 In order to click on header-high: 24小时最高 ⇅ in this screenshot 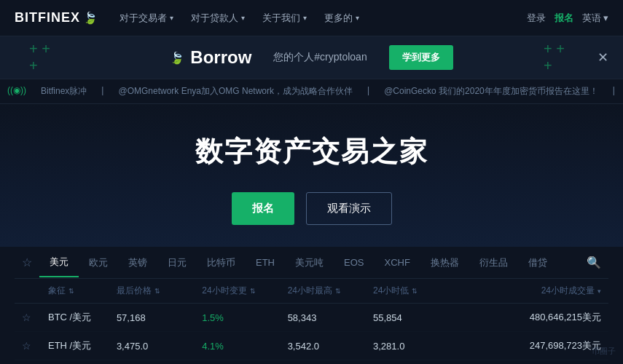, I will do `click(331, 291)`.